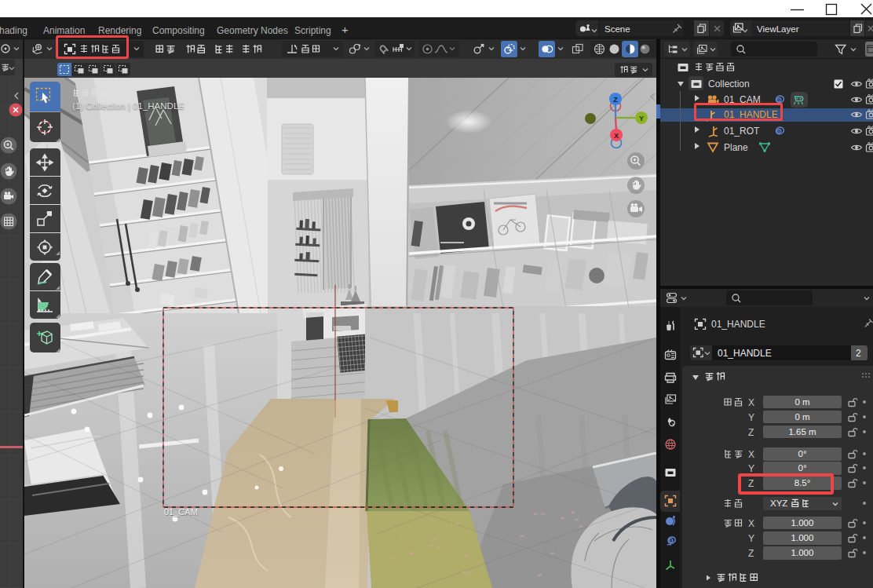 This screenshot has height=588, width=873. What do you see at coordinates (181, 512) in the screenshot?
I see `svg-text: 01_CAM` at bounding box center [181, 512].